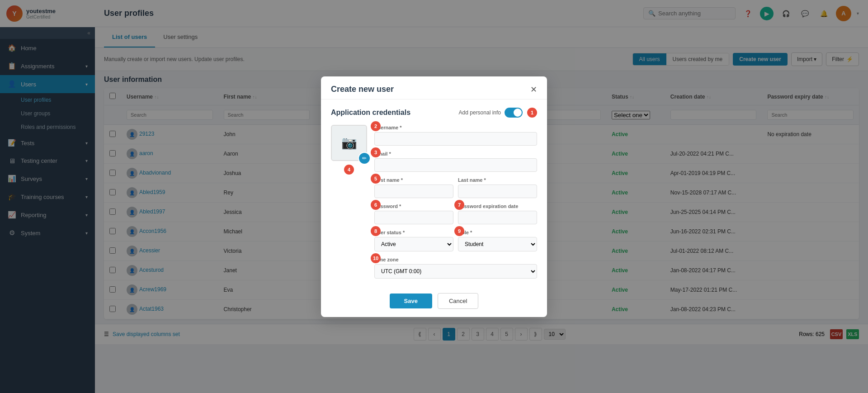 The image size is (868, 393). Describe the element at coordinates (456, 214) in the screenshot. I see `password-row: 6 Password * Generated 7 Password expira…` at that location.